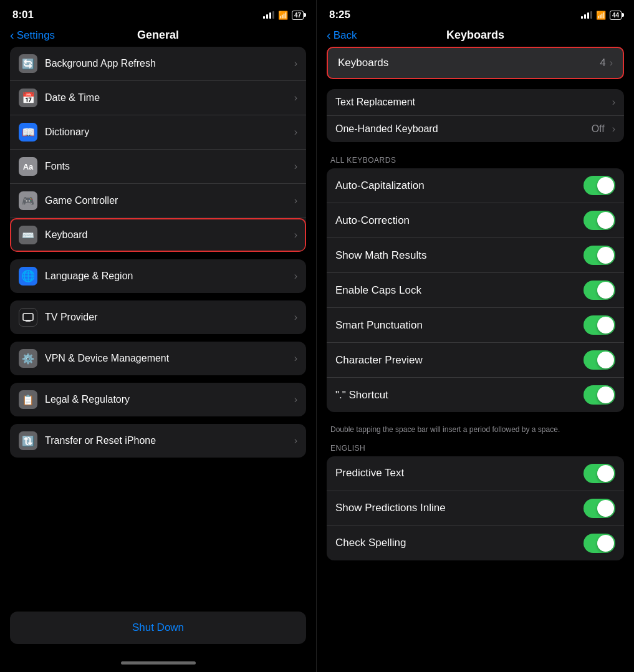  What do you see at coordinates (23, 15) in the screenshot?
I see `time-left: 8:01` at bounding box center [23, 15].